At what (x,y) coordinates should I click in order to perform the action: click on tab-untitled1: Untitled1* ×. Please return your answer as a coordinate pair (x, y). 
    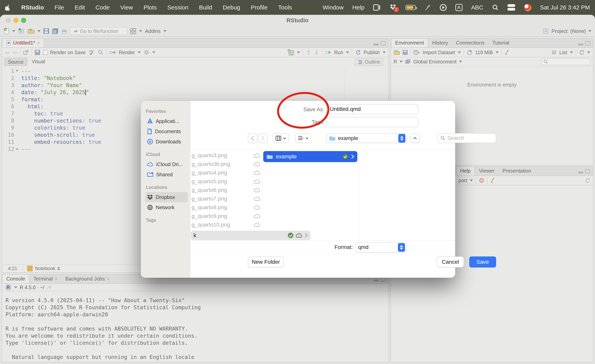
    Looking at the image, I should click on (23, 43).